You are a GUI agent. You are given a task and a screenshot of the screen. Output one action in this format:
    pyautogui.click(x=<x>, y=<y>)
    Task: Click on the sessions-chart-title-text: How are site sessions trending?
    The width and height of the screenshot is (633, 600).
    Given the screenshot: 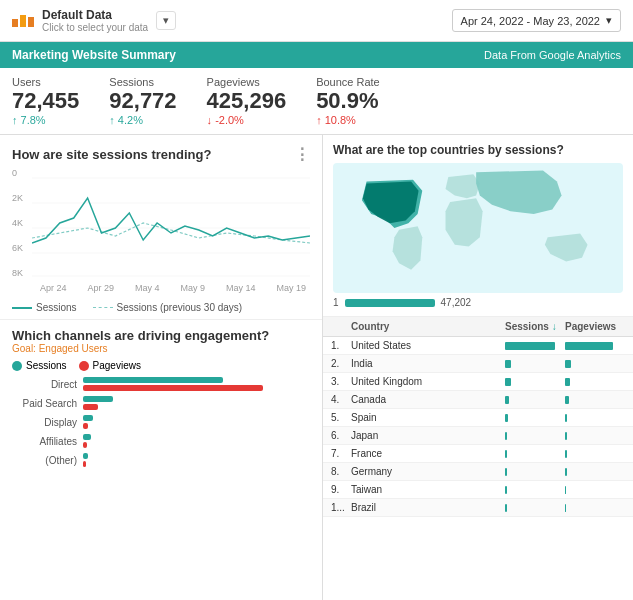 What is the action you would take?
    pyautogui.click(x=112, y=154)
    